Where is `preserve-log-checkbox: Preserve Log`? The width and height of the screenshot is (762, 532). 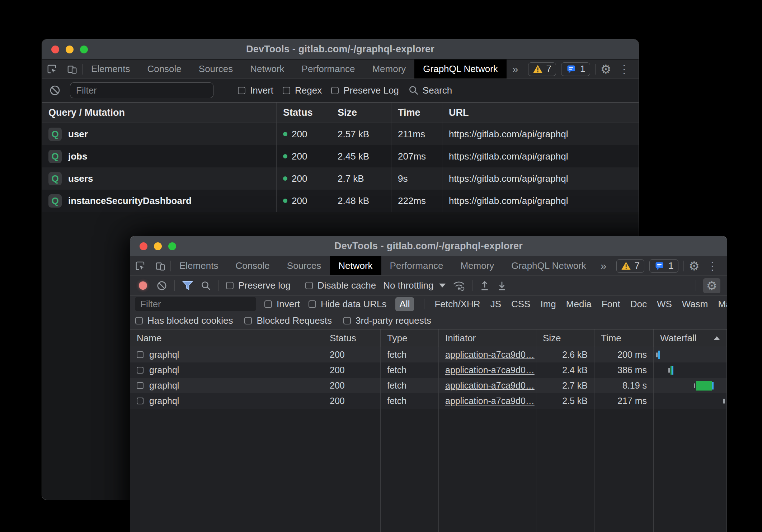
preserve-log-checkbox: Preserve Log is located at coordinates (365, 90).